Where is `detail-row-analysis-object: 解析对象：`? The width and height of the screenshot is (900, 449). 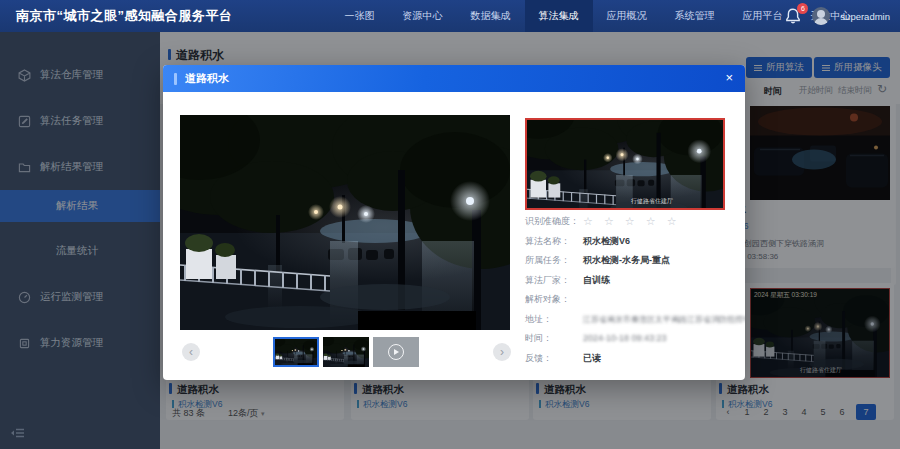
detail-row-analysis-object: 解析对象： is located at coordinates (630, 300).